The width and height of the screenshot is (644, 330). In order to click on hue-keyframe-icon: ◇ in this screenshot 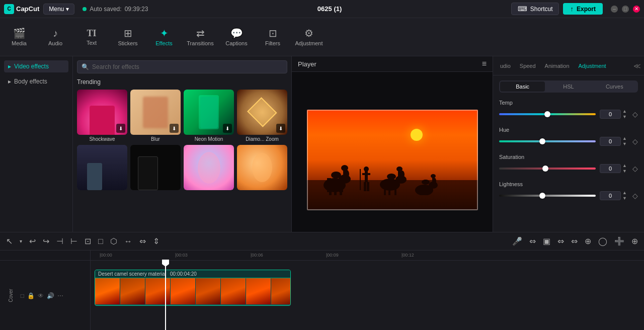, I will do `click(635, 141)`.